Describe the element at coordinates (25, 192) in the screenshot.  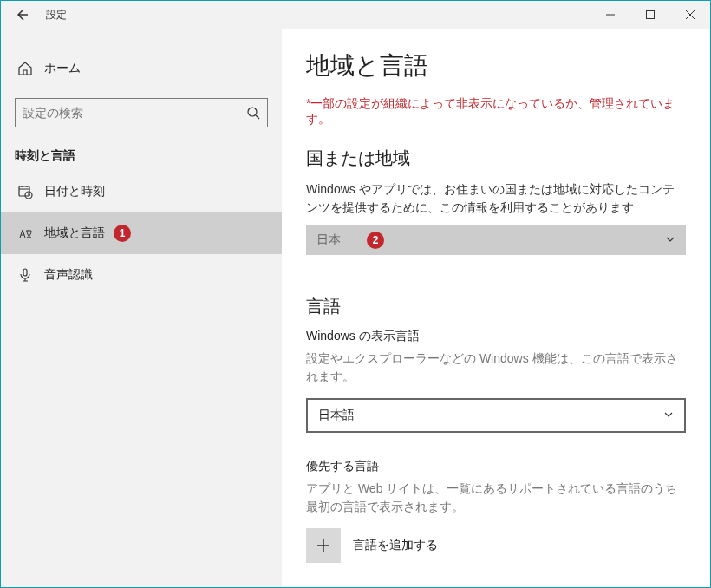
I see `calendar-clock-icon` at that location.